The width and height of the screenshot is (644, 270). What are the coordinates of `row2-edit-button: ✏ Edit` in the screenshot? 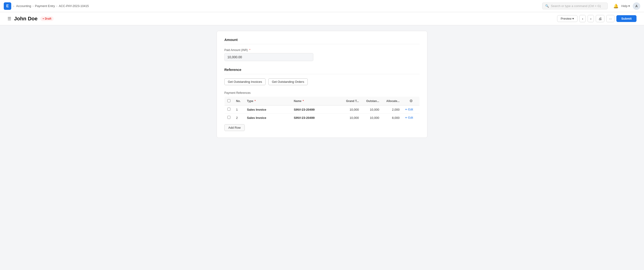 It's located at (411, 118).